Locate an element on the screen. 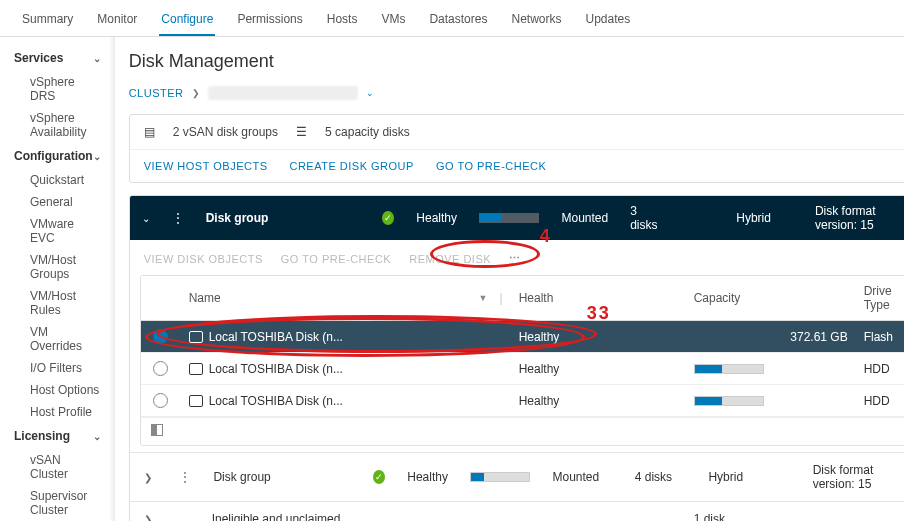 The height and width of the screenshot is (521, 904). col-capacity: Capacity is located at coordinates (771, 298).